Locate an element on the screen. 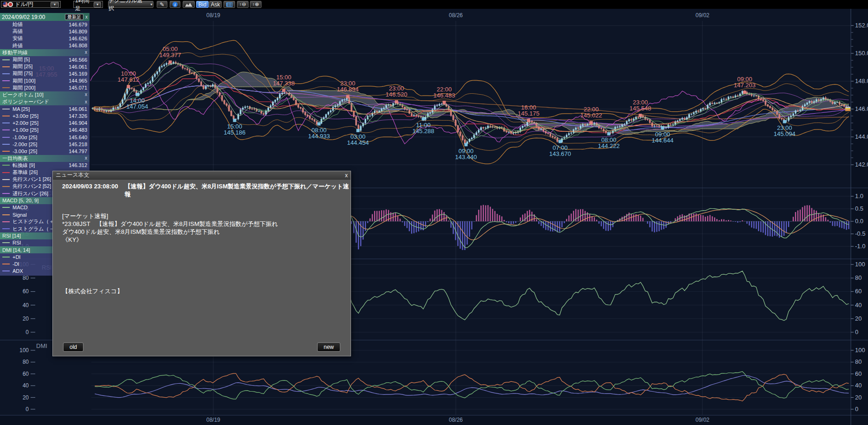 The image size is (868, 425). chart-style-button is located at coordinates (189, 5).